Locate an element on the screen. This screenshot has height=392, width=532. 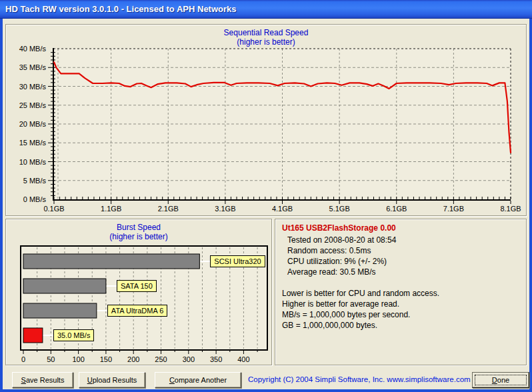
titlebar: HD Tach RW version 3.0.1.0 - Licensed to… is located at coordinates (266, 9).